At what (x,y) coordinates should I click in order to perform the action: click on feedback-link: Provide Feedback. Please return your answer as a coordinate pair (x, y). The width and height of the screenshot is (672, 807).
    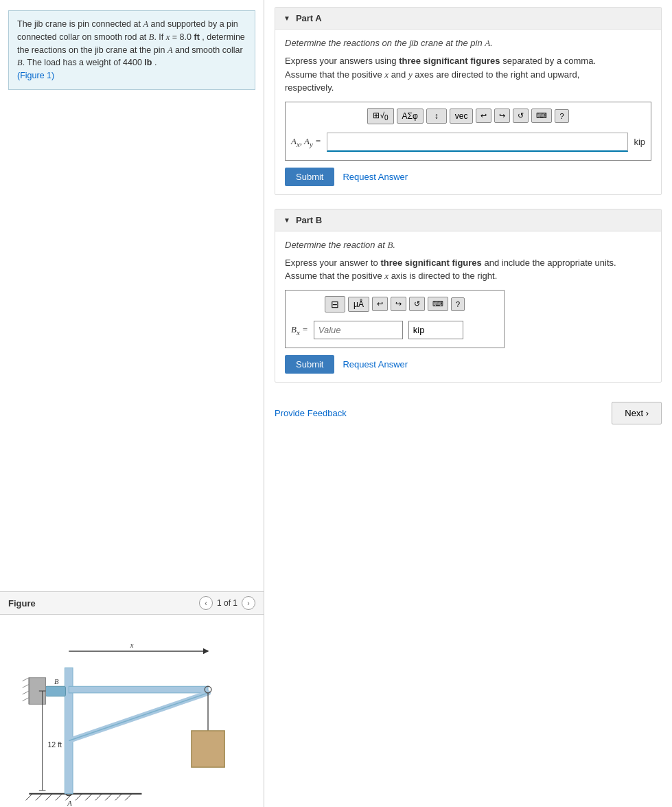
    Looking at the image, I should click on (310, 413).